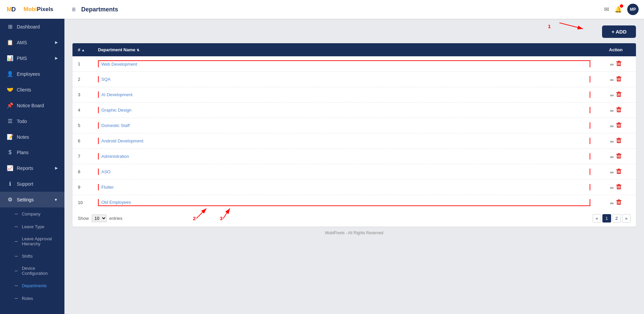 The width and height of the screenshot is (644, 314). Describe the element at coordinates (32, 166) in the screenshot. I see `sidebar: ⊞ Dashboard 📋 AMS ▶ 📊 PMS ▶ 👤 Employees …` at that location.